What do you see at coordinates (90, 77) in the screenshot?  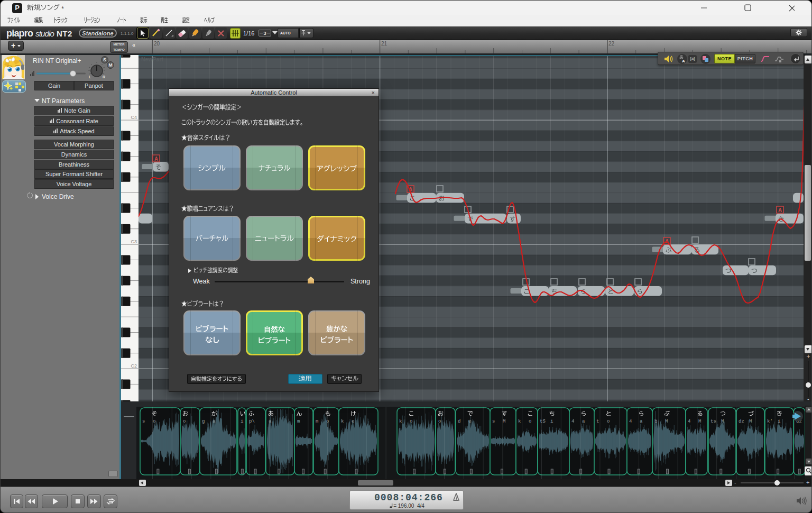 I see `svg-text: L` at bounding box center [90, 77].